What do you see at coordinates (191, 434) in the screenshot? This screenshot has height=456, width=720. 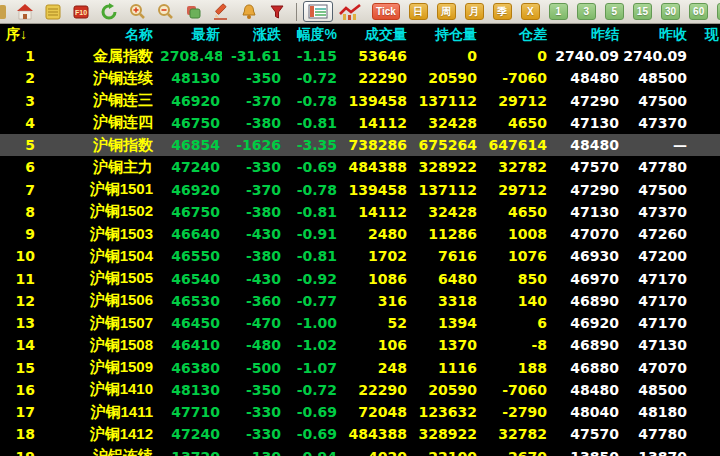 I see `cell-last: 47240` at bounding box center [191, 434].